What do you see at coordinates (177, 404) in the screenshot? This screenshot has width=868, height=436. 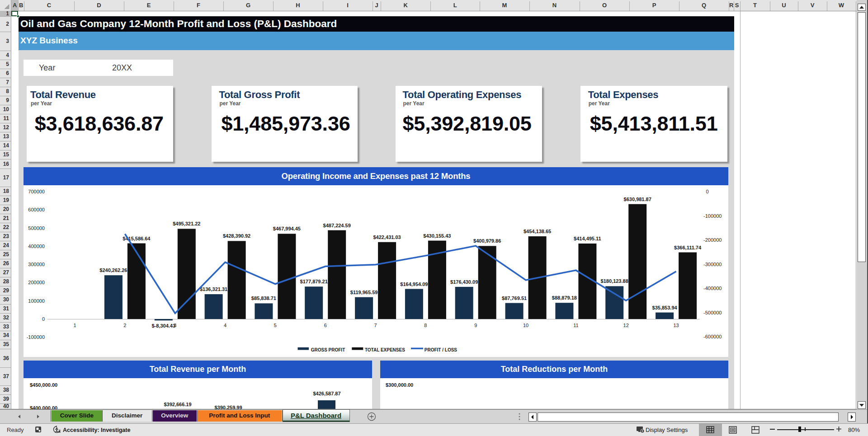 I see `svg-text: $392,666.19` at bounding box center [177, 404].